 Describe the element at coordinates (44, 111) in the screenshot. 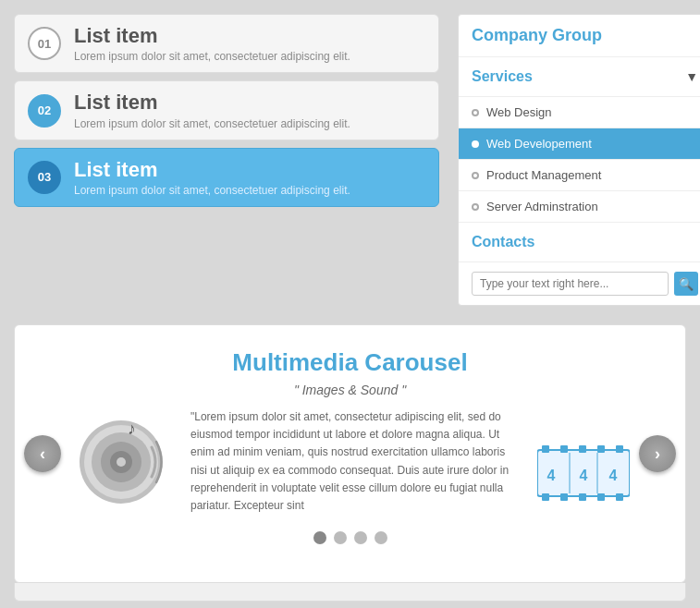

I see `list-item-number-2: 02` at that location.